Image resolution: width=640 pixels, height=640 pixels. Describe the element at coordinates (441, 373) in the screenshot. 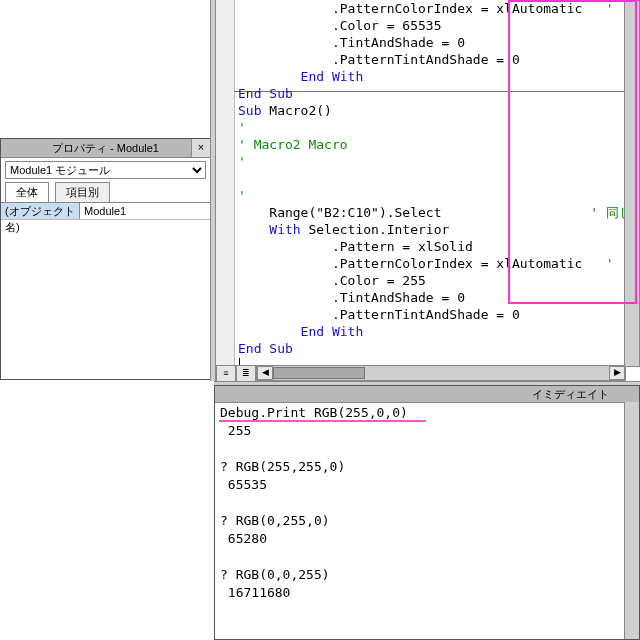

I see `horizontal-scrollbar: ◀ ▶` at that location.